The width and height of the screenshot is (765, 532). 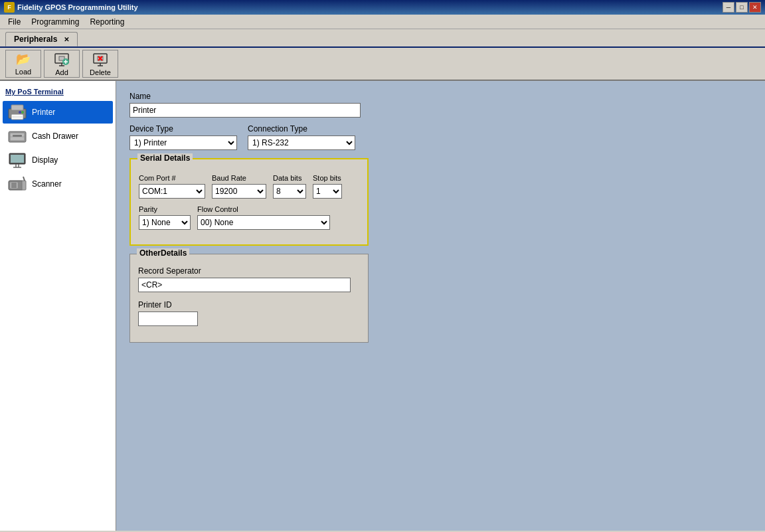 I want to click on printer-id-input, so click(x=168, y=319).